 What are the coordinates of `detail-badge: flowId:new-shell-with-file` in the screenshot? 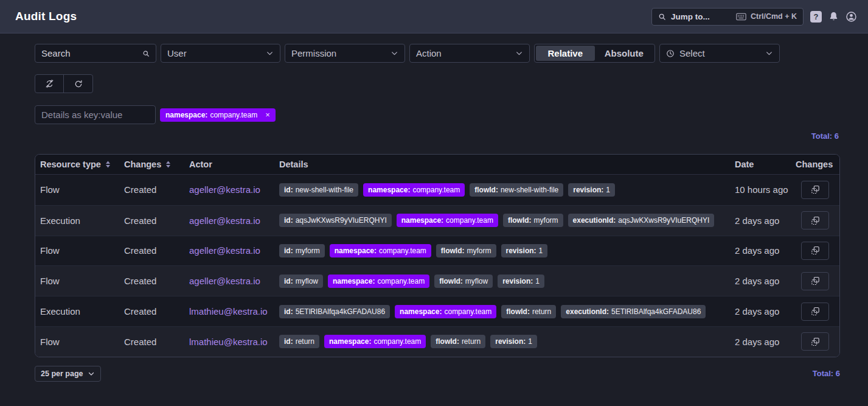 It's located at (516, 190).